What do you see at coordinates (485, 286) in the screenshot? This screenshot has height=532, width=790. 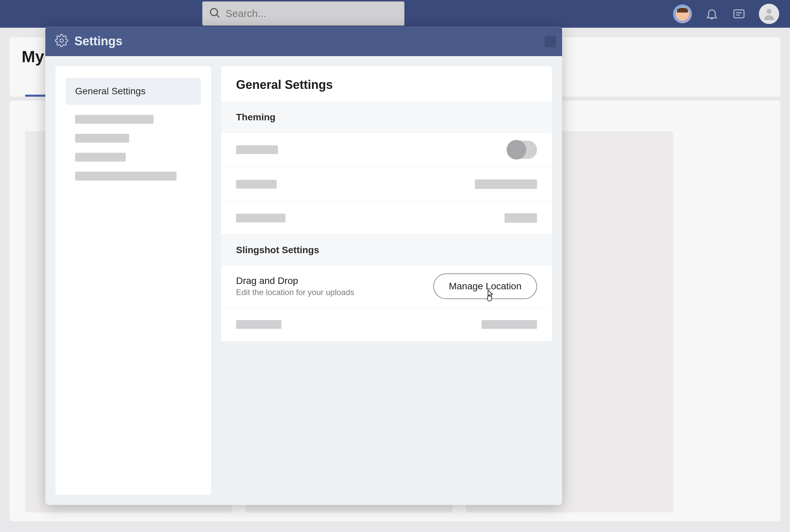 I see `manage-location-button: Manage Location` at bounding box center [485, 286].